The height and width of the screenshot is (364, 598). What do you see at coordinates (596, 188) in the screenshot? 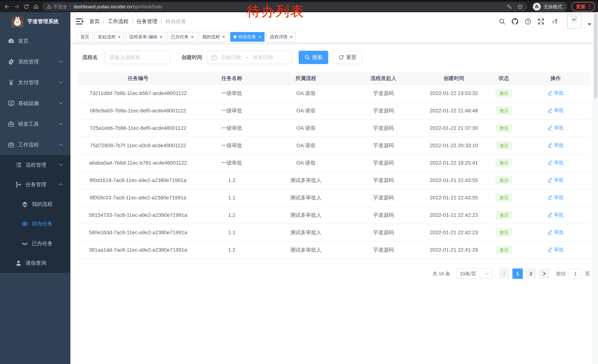
I see `page-scrollbar` at bounding box center [596, 188].